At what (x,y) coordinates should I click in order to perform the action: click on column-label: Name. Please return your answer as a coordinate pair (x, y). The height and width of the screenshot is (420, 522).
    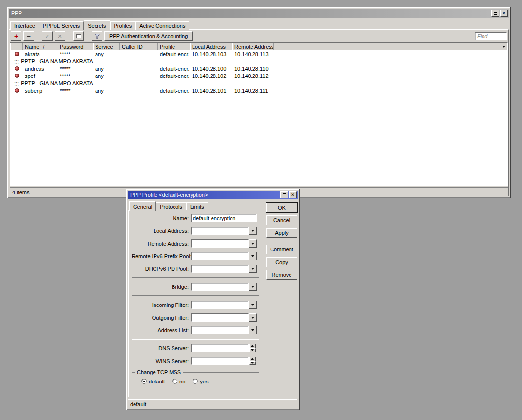
    Looking at the image, I should click on (32, 47).